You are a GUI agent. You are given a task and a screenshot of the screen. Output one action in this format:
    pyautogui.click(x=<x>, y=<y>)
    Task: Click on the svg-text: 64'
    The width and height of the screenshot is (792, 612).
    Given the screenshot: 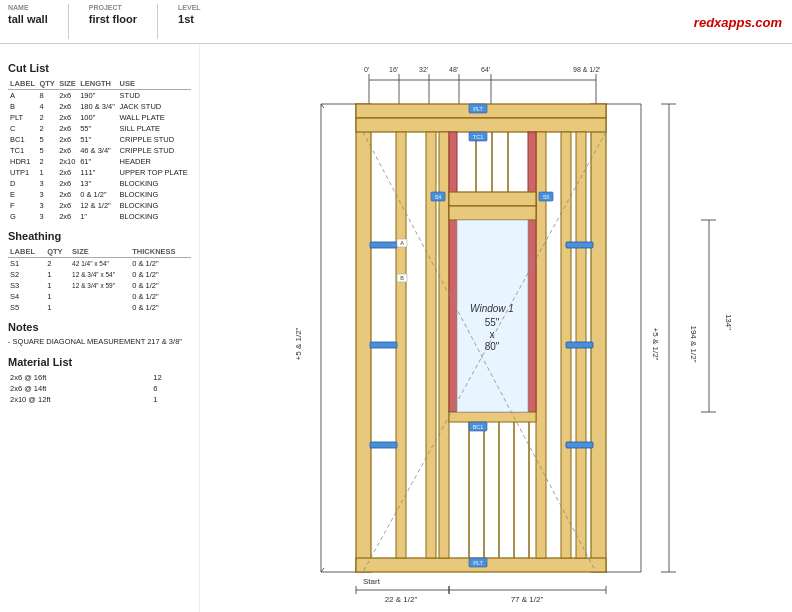 What is the action you would take?
    pyautogui.click(x=486, y=70)
    